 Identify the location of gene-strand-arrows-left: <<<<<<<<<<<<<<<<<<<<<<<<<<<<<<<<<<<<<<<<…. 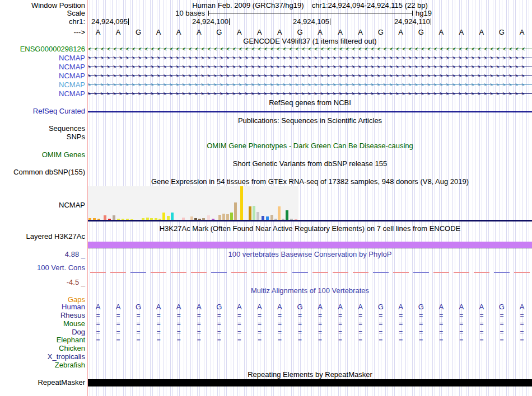
(310, 49).